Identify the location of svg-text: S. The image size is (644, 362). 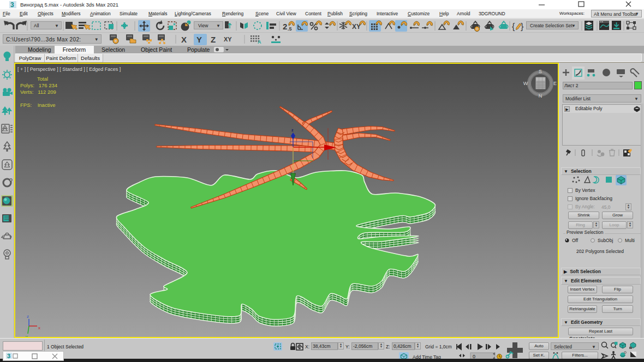
(540, 71).